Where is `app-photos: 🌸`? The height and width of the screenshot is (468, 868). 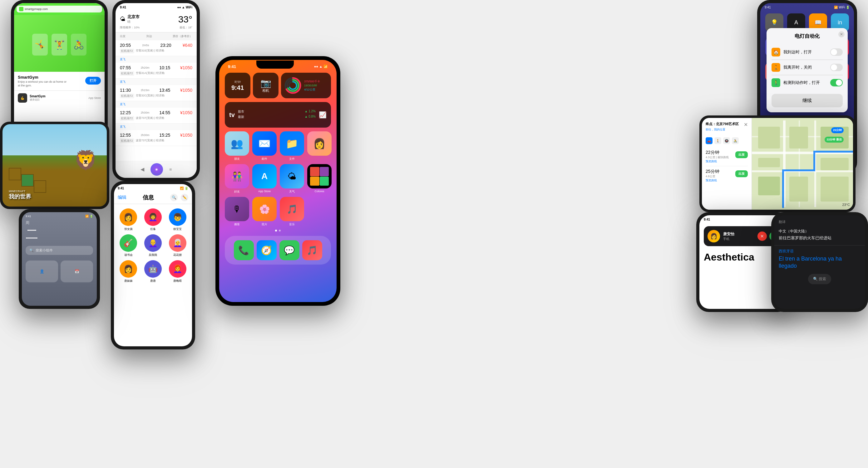
app-photos: 🌸 is located at coordinates (265, 209).